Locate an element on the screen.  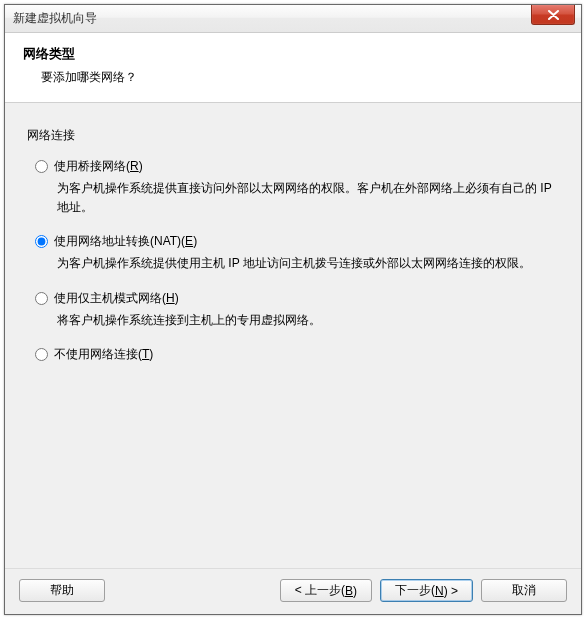
help-button: 帮助 is located at coordinates (62, 590).